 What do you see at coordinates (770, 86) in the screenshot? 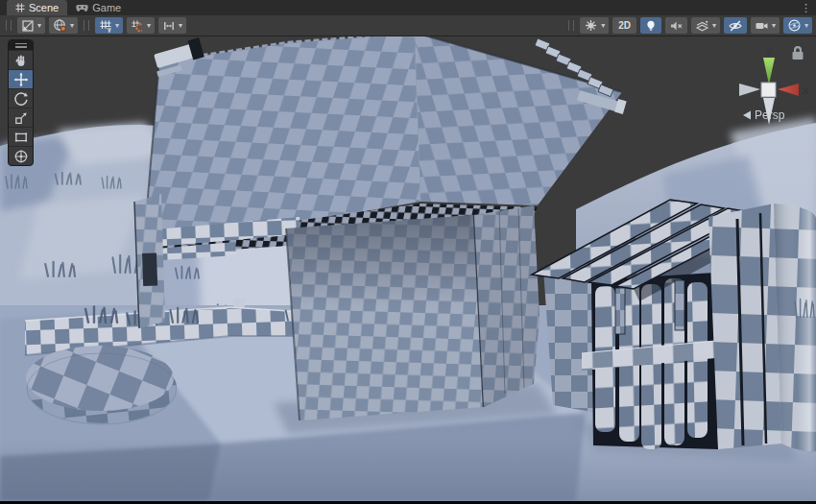
I see `orientation-gizmo: y x Persp` at bounding box center [770, 86].